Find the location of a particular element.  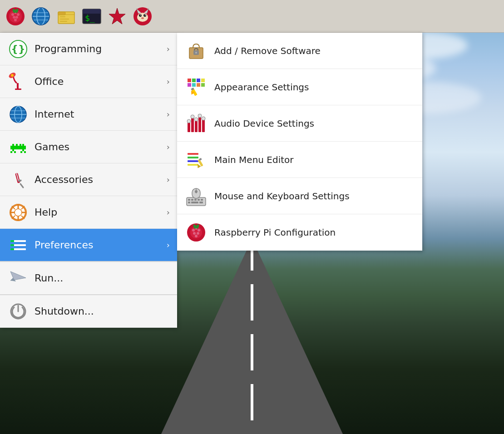

run-icon is located at coordinates (18, 278).